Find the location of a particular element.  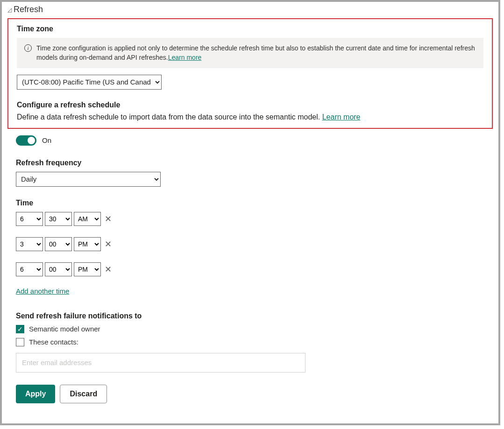

time-row: 3 00 PM ✕ is located at coordinates (250, 244).